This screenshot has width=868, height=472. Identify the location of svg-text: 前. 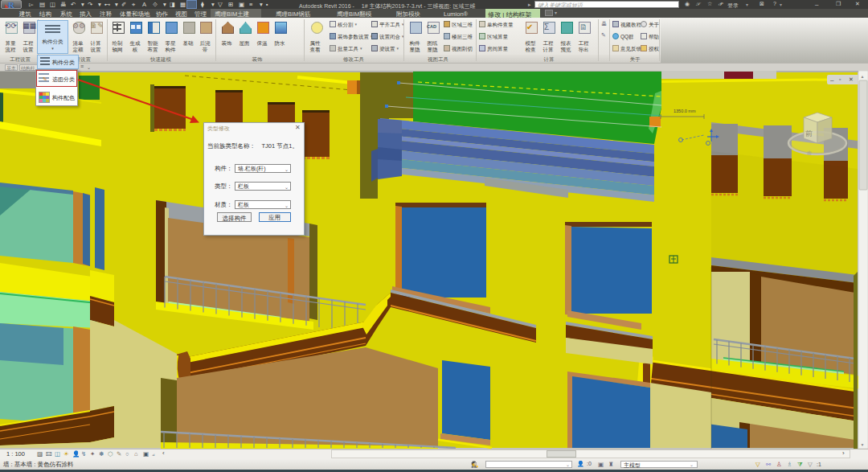
(809, 133).